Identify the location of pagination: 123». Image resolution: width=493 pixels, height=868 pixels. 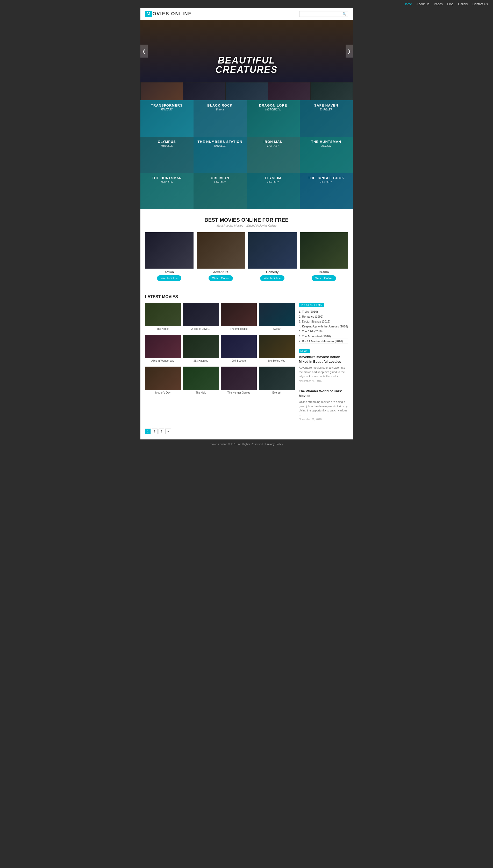
(246, 432).